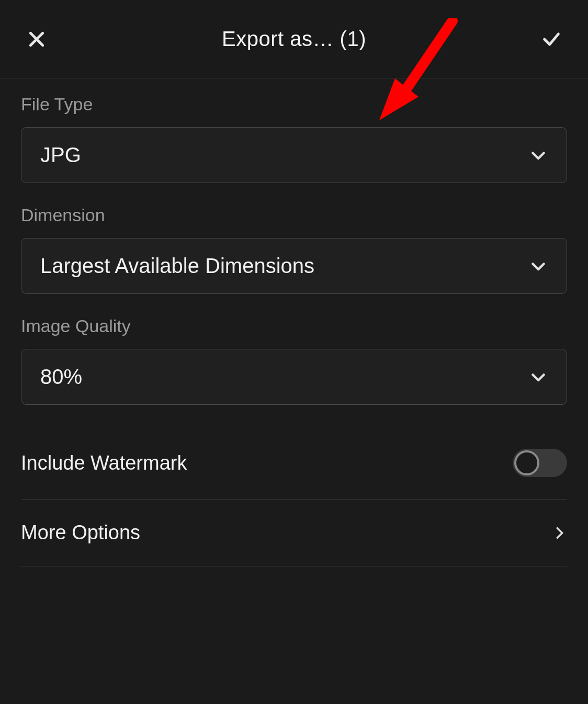  What do you see at coordinates (294, 39) in the screenshot?
I see `dialog-title: Export as… (1)` at bounding box center [294, 39].